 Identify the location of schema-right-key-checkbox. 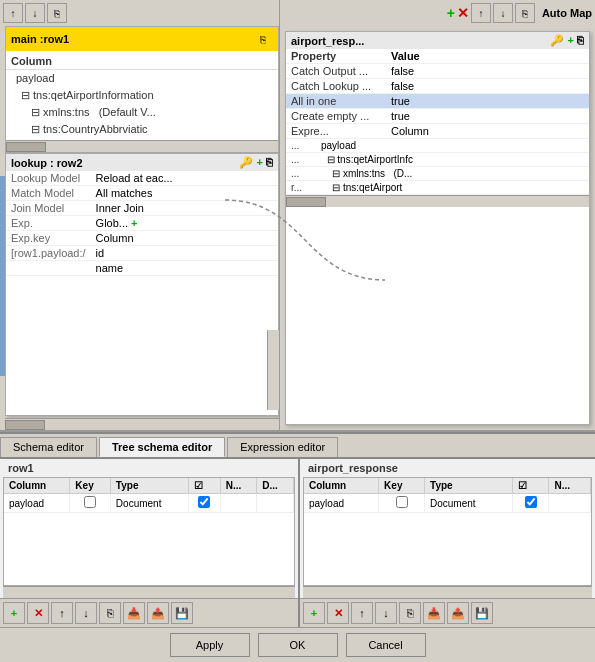
(402, 502).